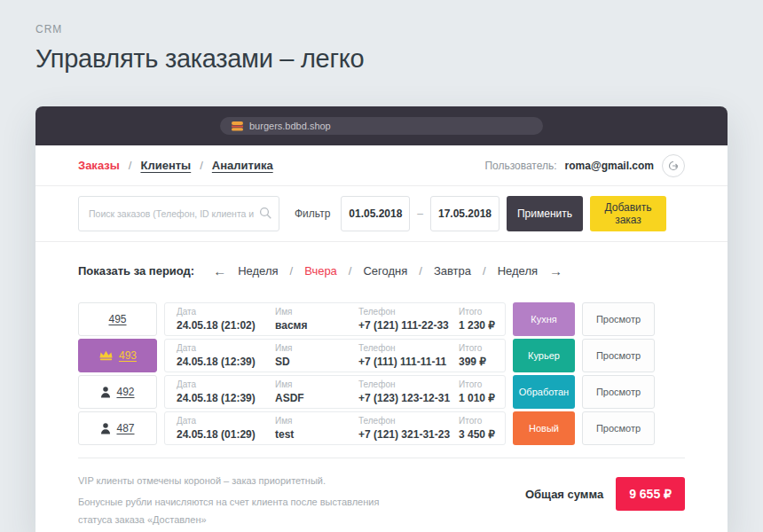  I want to click on date-to-input: 17.05.2018, so click(465, 214).